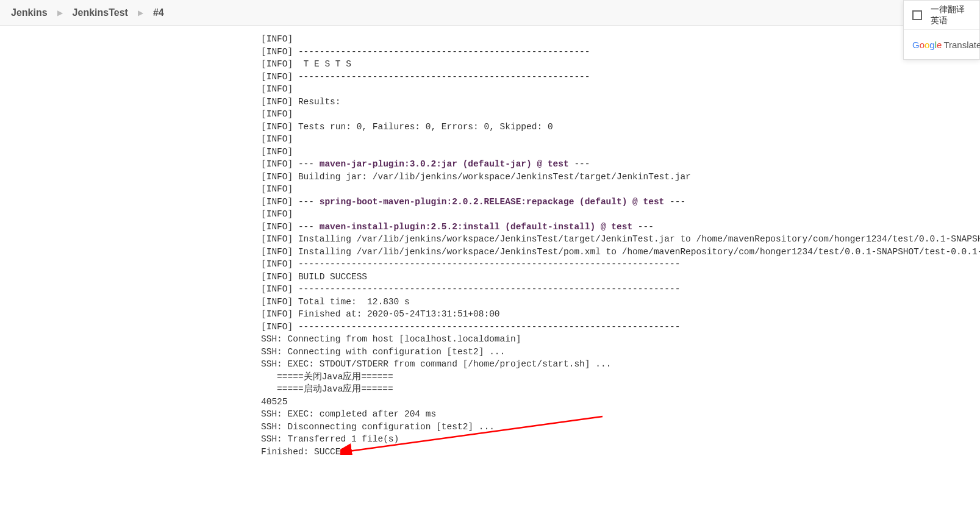 The height and width of the screenshot is (511, 980). I want to click on breadcrumb-bar: Jenkins ▶ JenkinsTest ▶ #4, so click(490, 13).